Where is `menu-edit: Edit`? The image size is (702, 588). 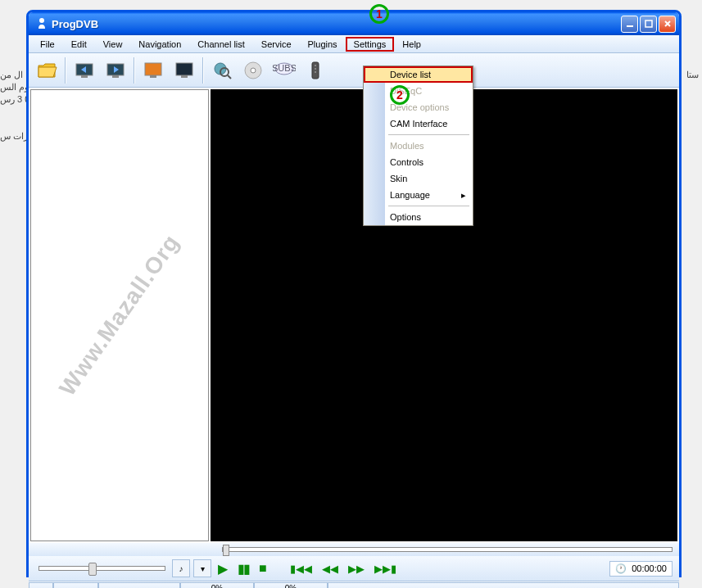
menu-edit: Edit is located at coordinates (79, 44).